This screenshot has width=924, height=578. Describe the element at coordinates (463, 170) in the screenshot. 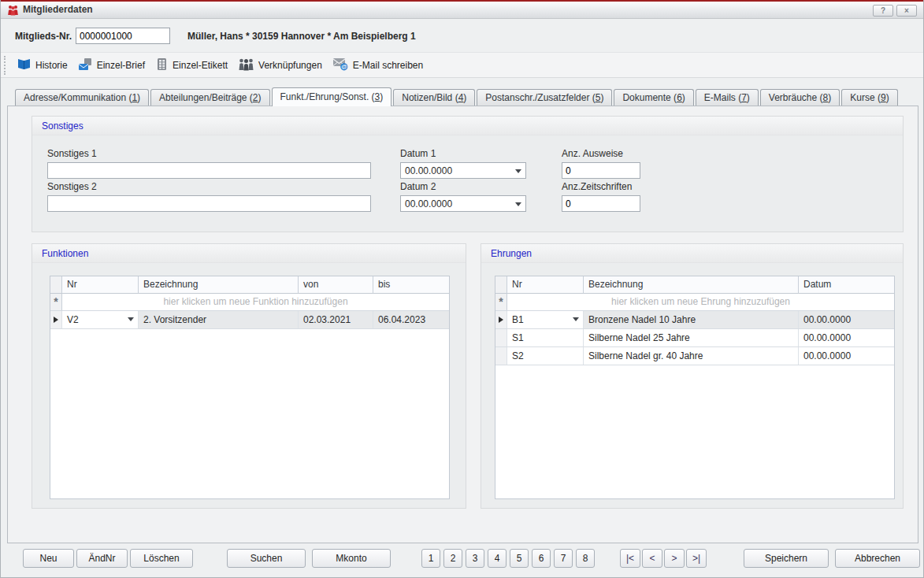

I see `datum1-combo: 00.00.0000` at that location.